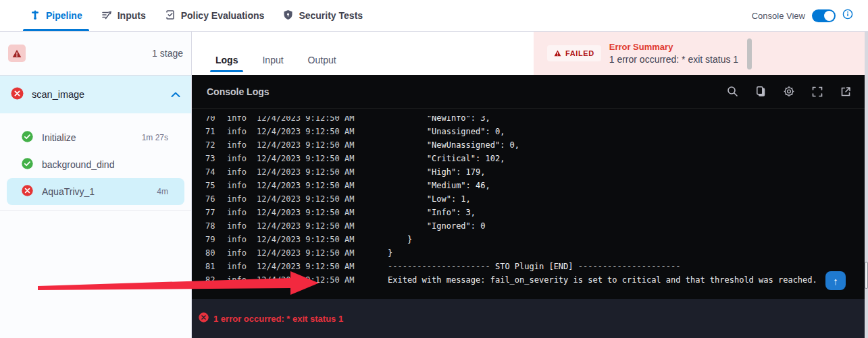 Image resolution: width=868 pixels, height=338 pixels. I want to click on chevron-up-icon, so click(176, 94).